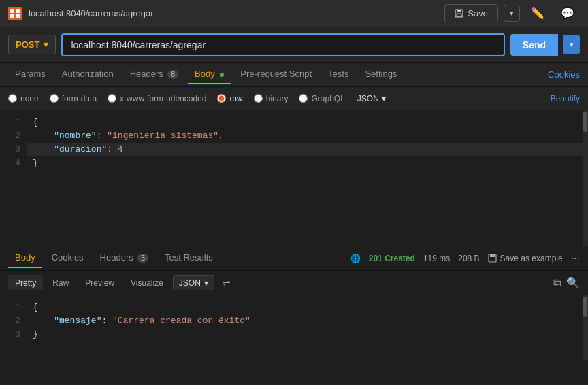  I want to click on status-code: 201 Created, so click(392, 258).